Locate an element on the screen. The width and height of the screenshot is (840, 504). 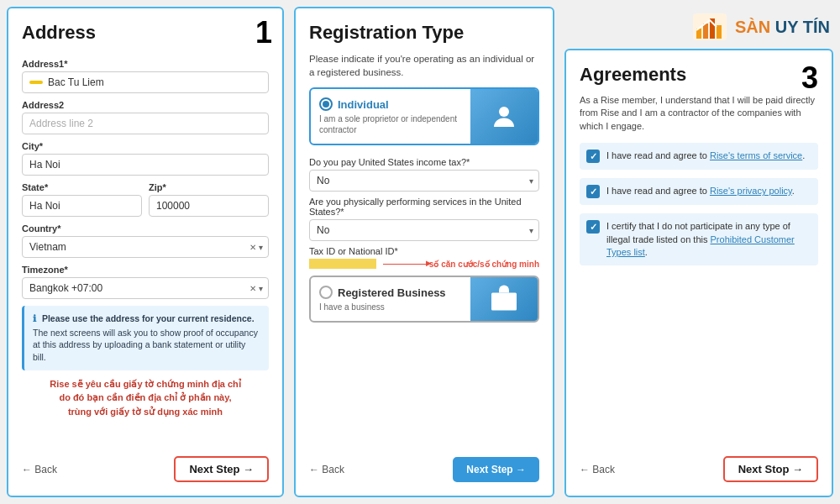
tax-id-arrow-label: số căn cước/số chứng minh is located at coordinates (461, 264).